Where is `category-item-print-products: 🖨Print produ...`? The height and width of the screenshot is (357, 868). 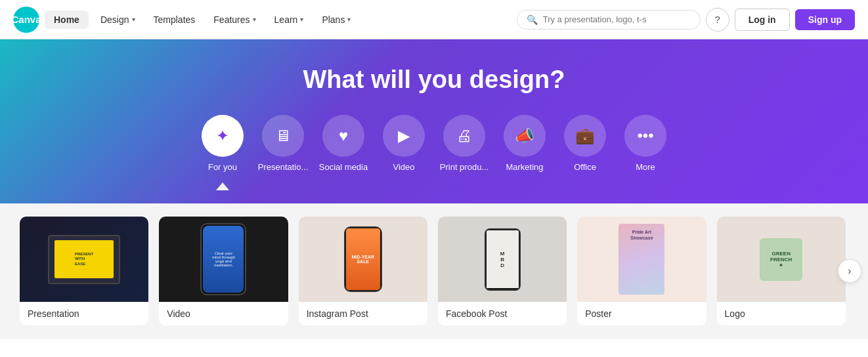 category-item-print-products: 🖨Print produ... is located at coordinates (464, 143).